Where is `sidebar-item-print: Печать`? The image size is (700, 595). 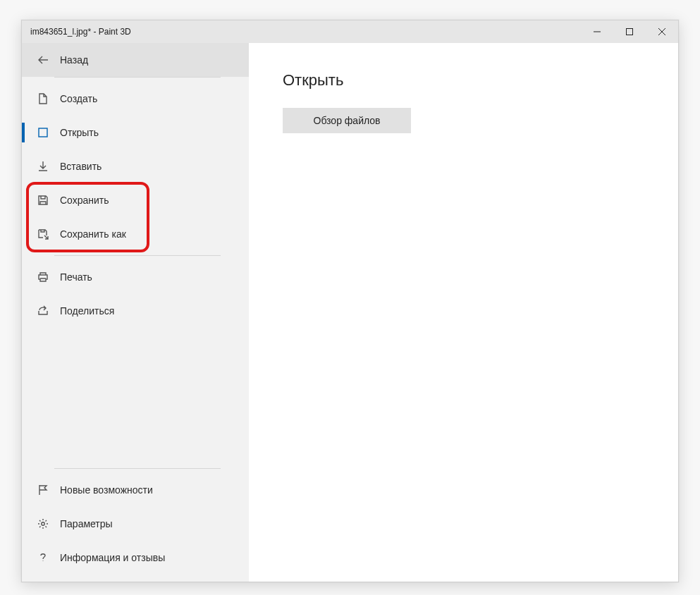 sidebar-item-print: Печать is located at coordinates (135, 277).